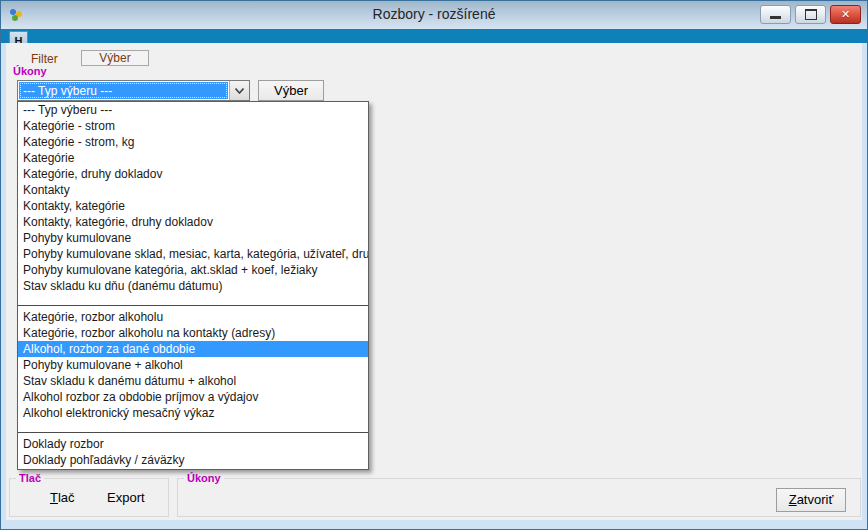 The image size is (868, 530). What do you see at coordinates (30, 478) in the screenshot?
I see `tlac-group-label: Tlač` at bounding box center [30, 478].